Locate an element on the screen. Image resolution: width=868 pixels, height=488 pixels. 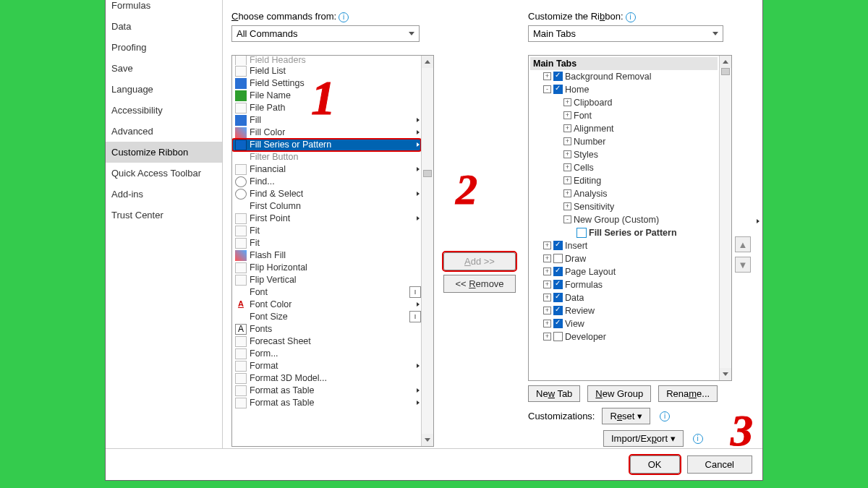
add-button: Add >> is located at coordinates (480, 262).